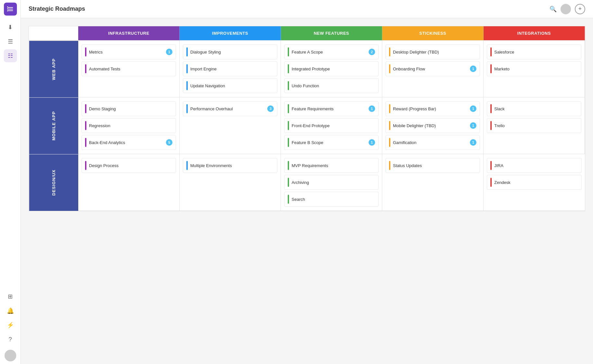 This screenshot has width=593, height=364. What do you see at coordinates (129, 69) in the screenshot?
I see `card-automated-tests: Automated Tests` at bounding box center [129, 69].